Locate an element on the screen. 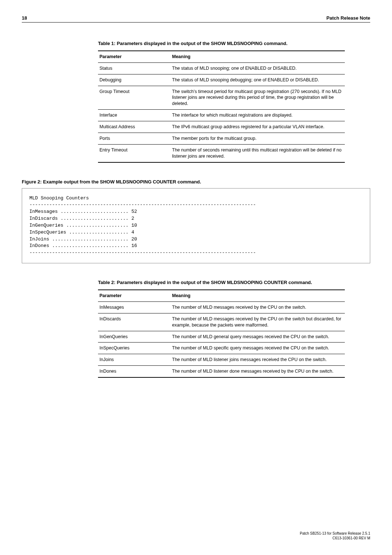 This screenshot has width=392, height=555. table-cell: InDiscards is located at coordinates (134, 322).